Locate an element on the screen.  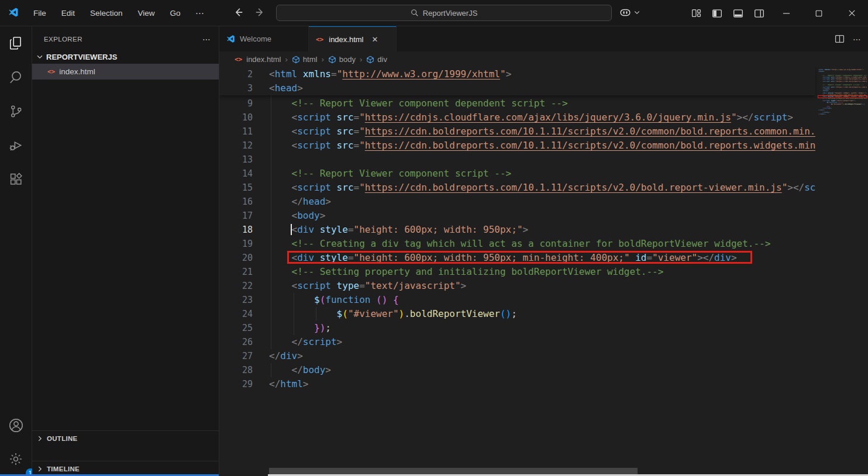
code-line-29: 29</html> is located at coordinates (517, 384).